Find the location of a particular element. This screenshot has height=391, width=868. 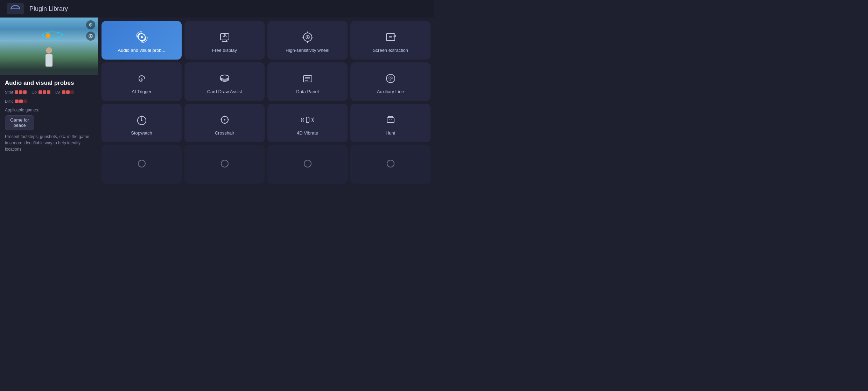

ai-trigger-icon: AI is located at coordinates (142, 78).